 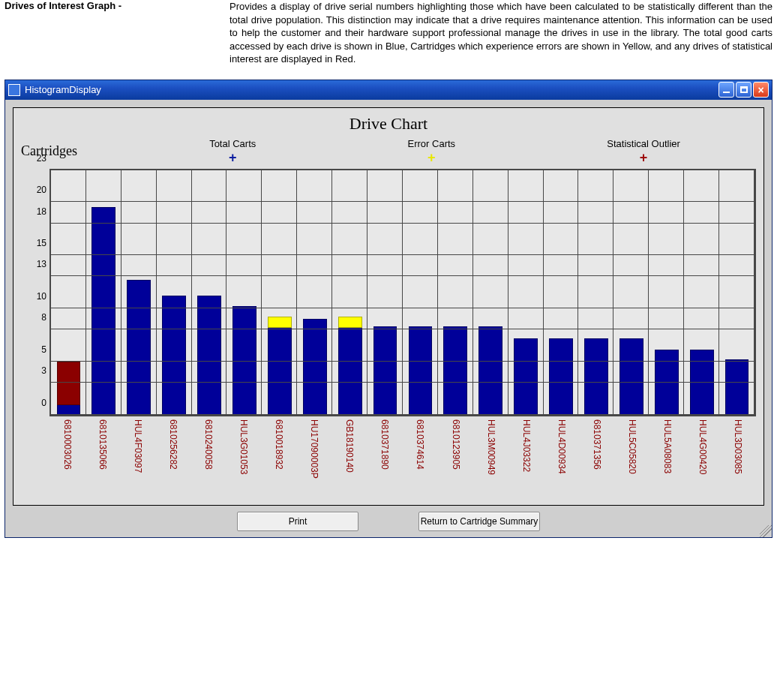 I want to click on x-tick-slot: HUL5C05820, so click(x=633, y=459).